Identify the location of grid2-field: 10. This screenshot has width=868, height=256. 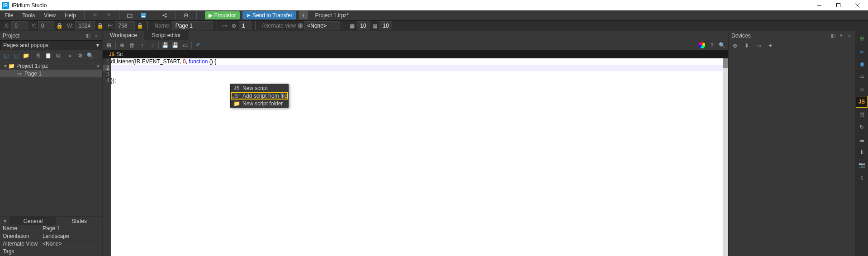
(386, 26).